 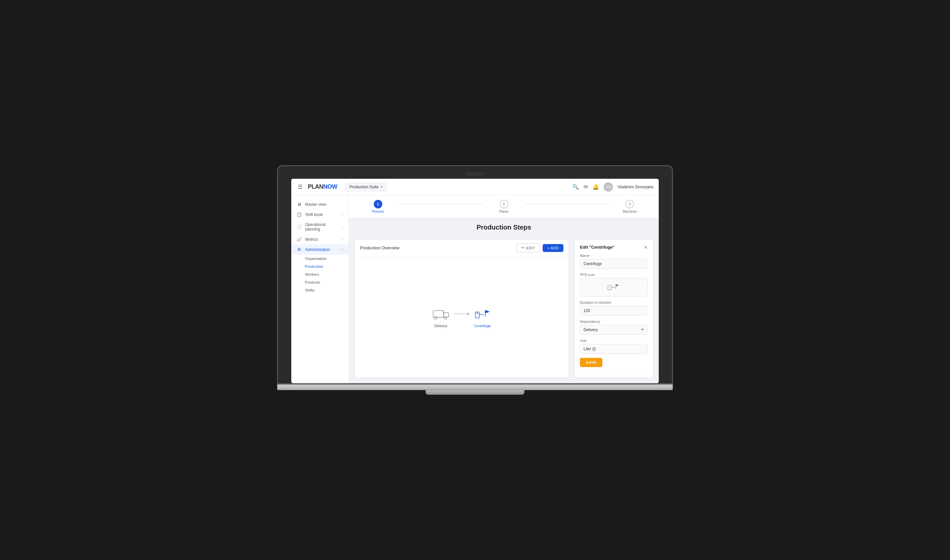 What do you see at coordinates (310, 290) in the screenshot?
I see `sub-item-label: Shifts` at bounding box center [310, 290].